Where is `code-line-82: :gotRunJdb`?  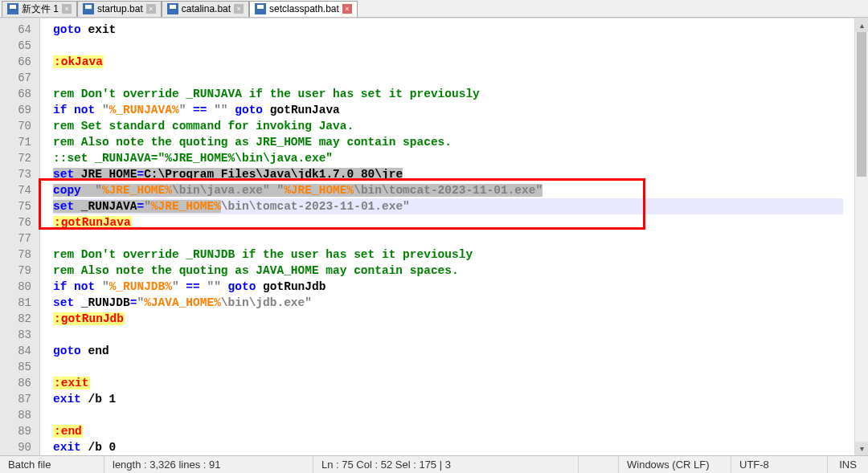 code-line-82: :gotRunJdb is located at coordinates (453, 319).